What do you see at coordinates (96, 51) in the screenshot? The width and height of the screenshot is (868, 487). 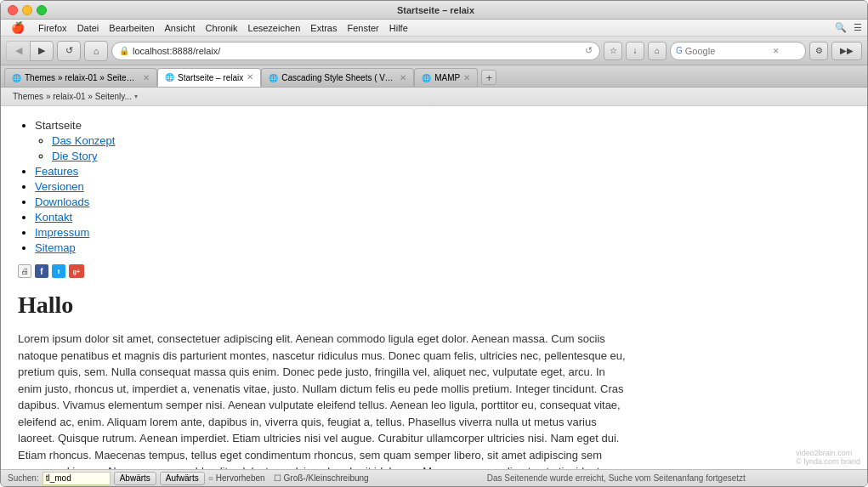 I see `home-button: ⌂` at bounding box center [96, 51].